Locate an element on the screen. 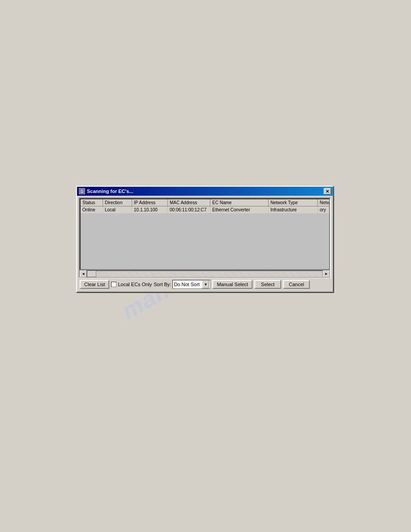 Image resolution: width=411 pixels, height=532 pixels. cell-ip: 10.1.10.100 is located at coordinates (150, 210).